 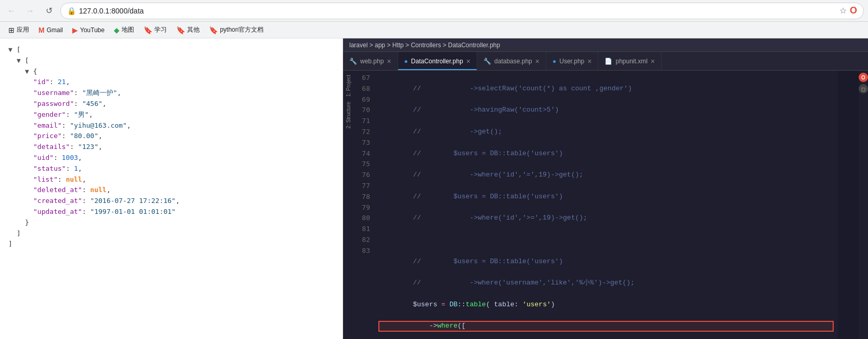 What do you see at coordinates (27, 72) in the screenshot?
I see `obj-triangle: ▼` at bounding box center [27, 72].